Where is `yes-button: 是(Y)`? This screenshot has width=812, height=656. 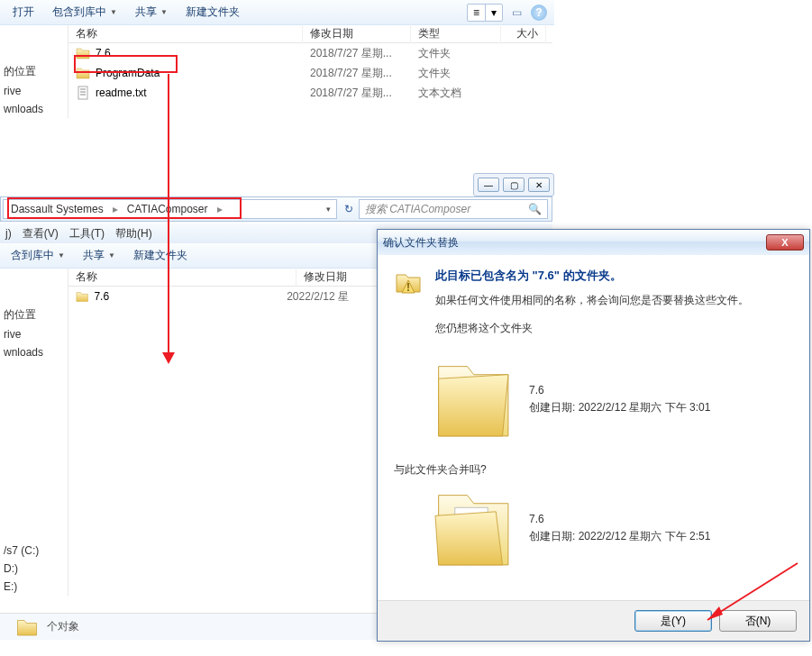 yes-button: 是(Y) is located at coordinates (673, 621).